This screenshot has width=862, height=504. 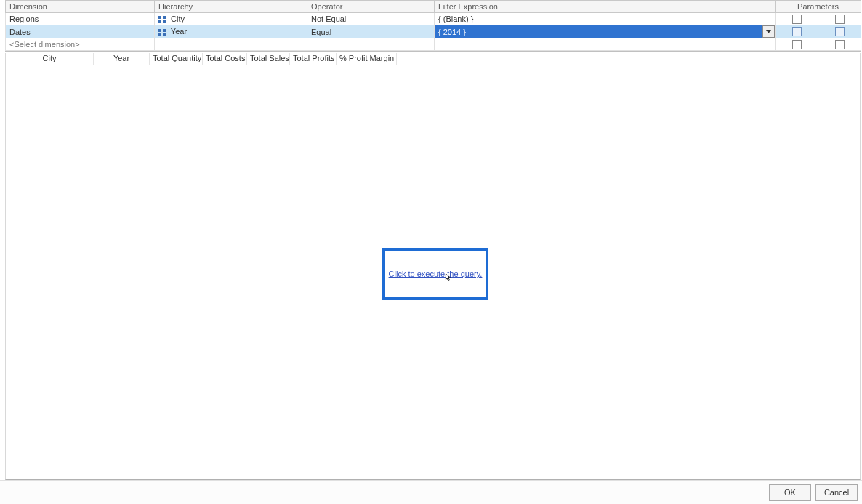 I want to click on filter-grid: Dimension Hierarchy Operator Filter Expr…, so click(x=433, y=26).